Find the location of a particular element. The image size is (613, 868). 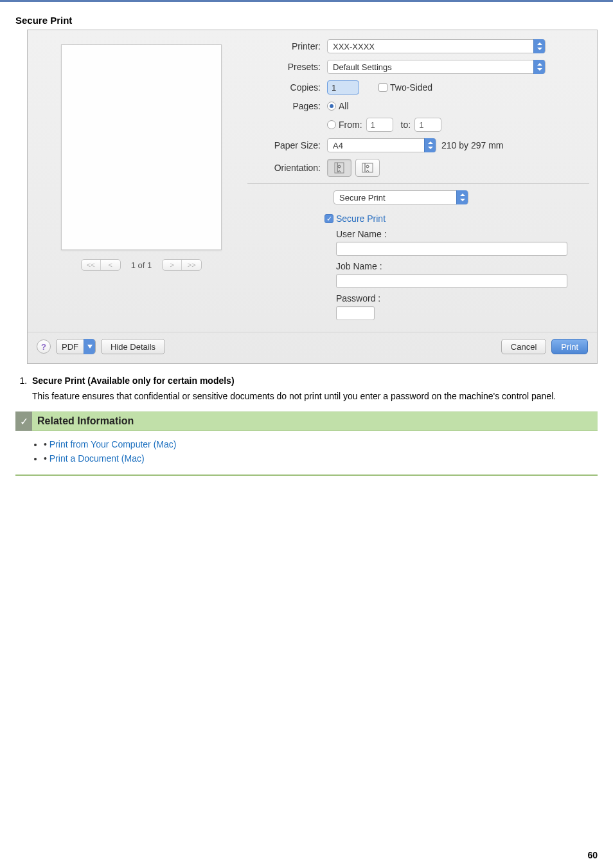

related-info-bar: ✓ Related Information is located at coordinates (306, 421).